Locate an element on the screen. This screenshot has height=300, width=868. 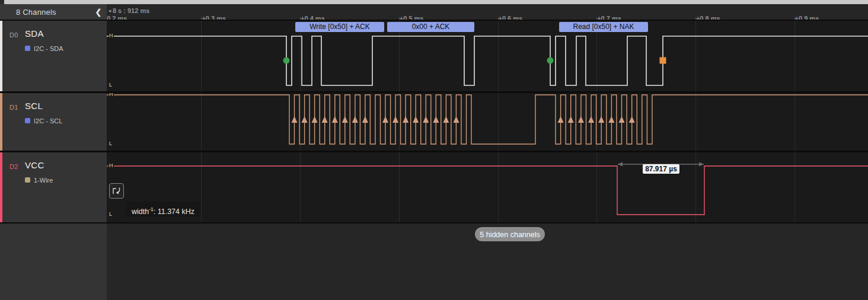
time-tick-label: +0.5 ms is located at coordinates (411, 17).